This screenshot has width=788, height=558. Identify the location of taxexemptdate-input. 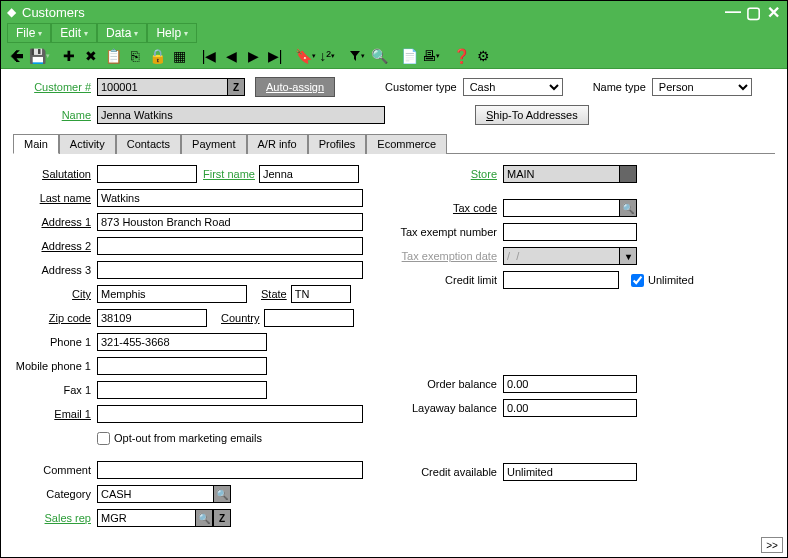
(561, 256).